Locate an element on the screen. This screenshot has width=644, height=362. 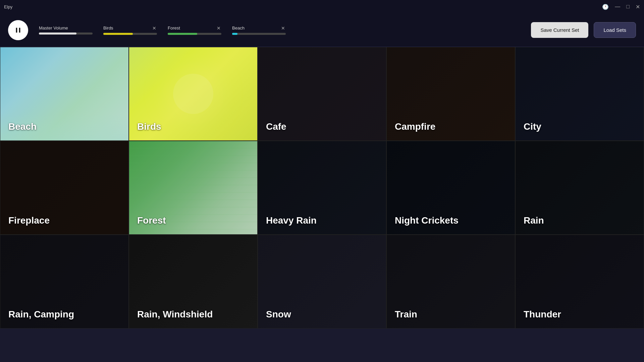
channel-forest-close: ✕ is located at coordinates (219, 28).